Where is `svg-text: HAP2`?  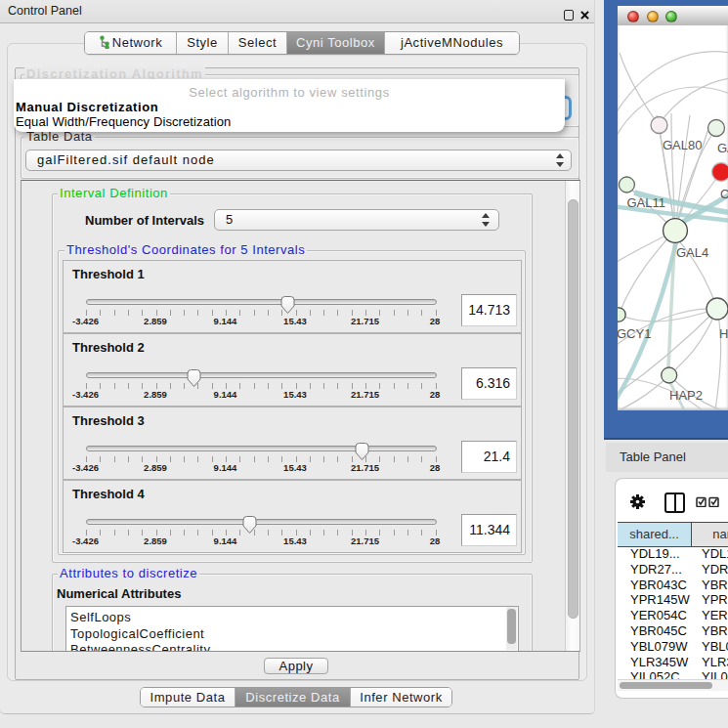
svg-text: HAP2 is located at coordinates (686, 395).